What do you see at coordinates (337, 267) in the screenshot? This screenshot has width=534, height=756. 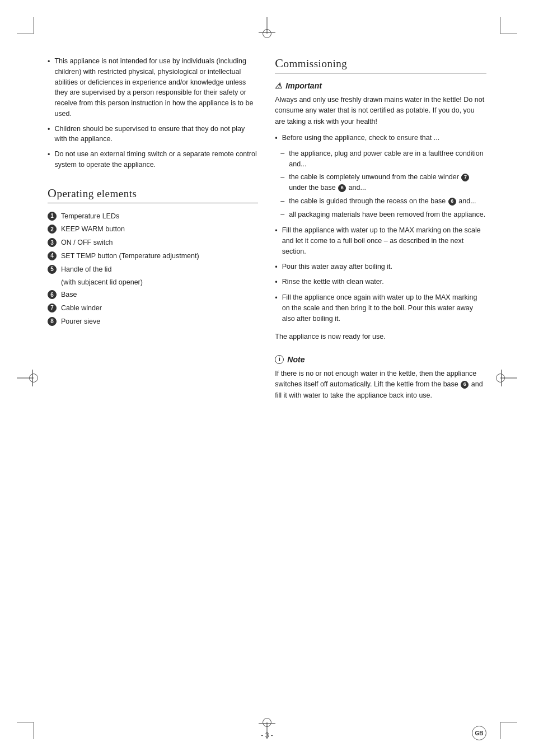 I see `fill-text-2: Pour this water away after boiling it.` at bounding box center [337, 267].